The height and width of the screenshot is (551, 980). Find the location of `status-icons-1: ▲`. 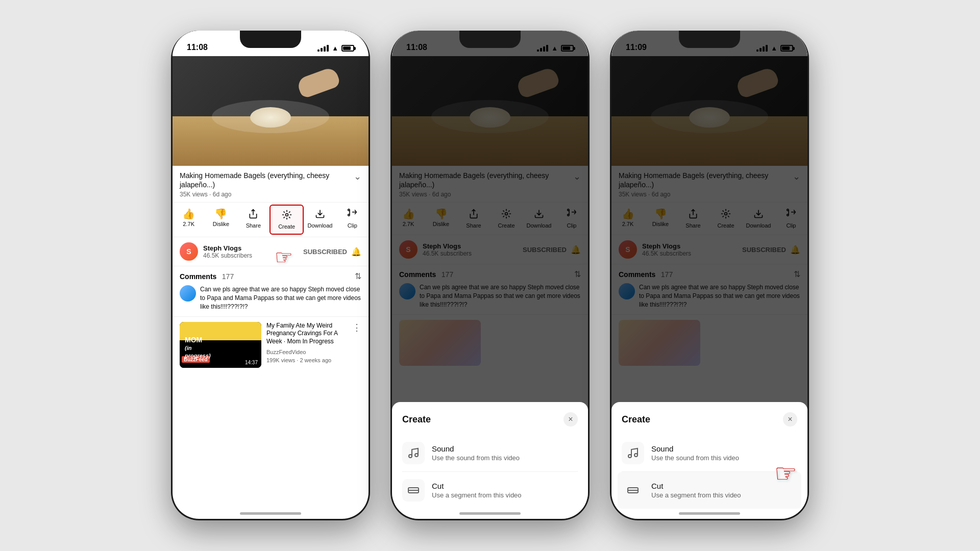

status-icons-1: ▲ is located at coordinates (336, 48).